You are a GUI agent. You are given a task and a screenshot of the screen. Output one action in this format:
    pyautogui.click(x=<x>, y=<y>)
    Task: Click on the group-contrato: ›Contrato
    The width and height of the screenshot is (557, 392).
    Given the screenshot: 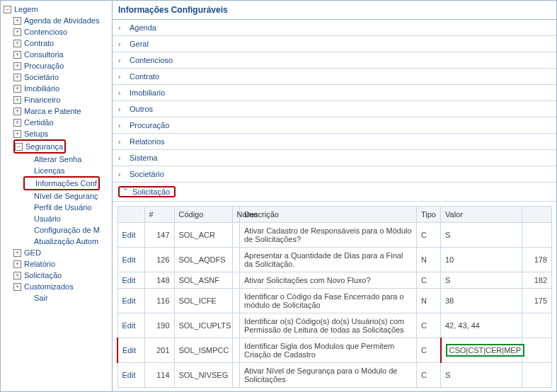 What is the action you would take?
    pyautogui.click(x=334, y=76)
    